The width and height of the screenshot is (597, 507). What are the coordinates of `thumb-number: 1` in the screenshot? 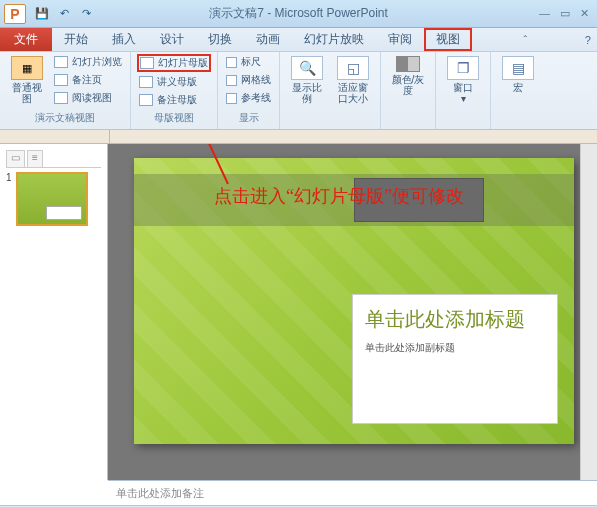 It's located at (9, 199).